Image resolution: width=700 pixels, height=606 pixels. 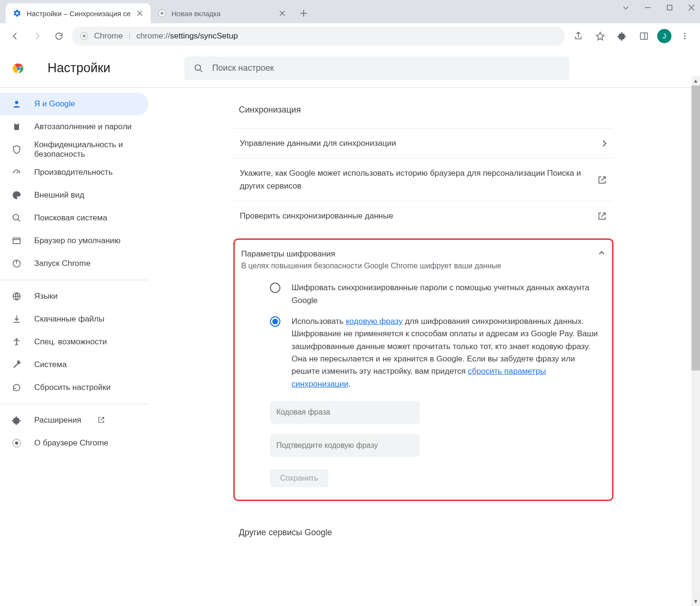 I want to click on open-in-new-icon, so click(x=102, y=420).